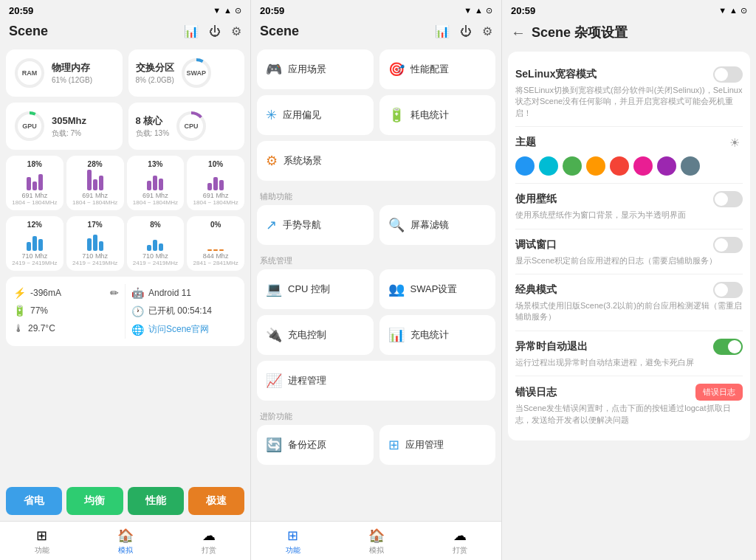  I want to click on core-4: 12% 710 Mhz 2419 ~ 2419MHz, so click(35, 243).